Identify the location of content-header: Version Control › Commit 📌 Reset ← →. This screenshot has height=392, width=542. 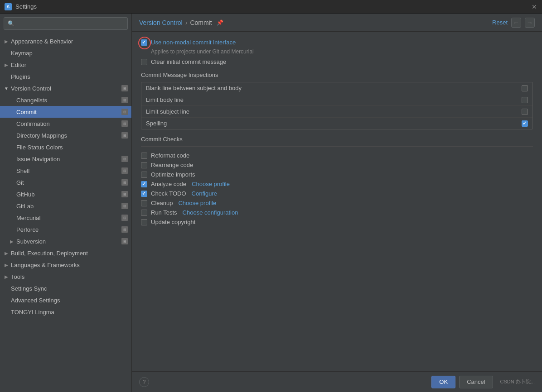
(337, 23).